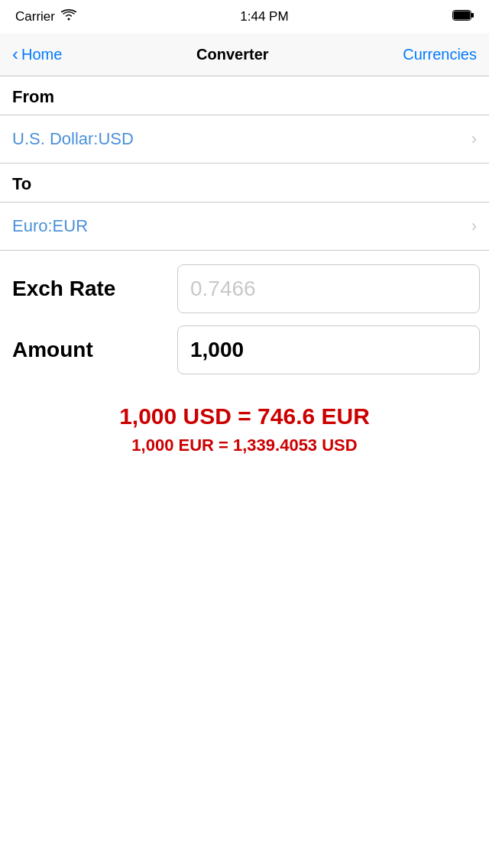 The height and width of the screenshot is (868, 489). Describe the element at coordinates (15, 54) in the screenshot. I see `back-chevron-icon: ‹` at that location.